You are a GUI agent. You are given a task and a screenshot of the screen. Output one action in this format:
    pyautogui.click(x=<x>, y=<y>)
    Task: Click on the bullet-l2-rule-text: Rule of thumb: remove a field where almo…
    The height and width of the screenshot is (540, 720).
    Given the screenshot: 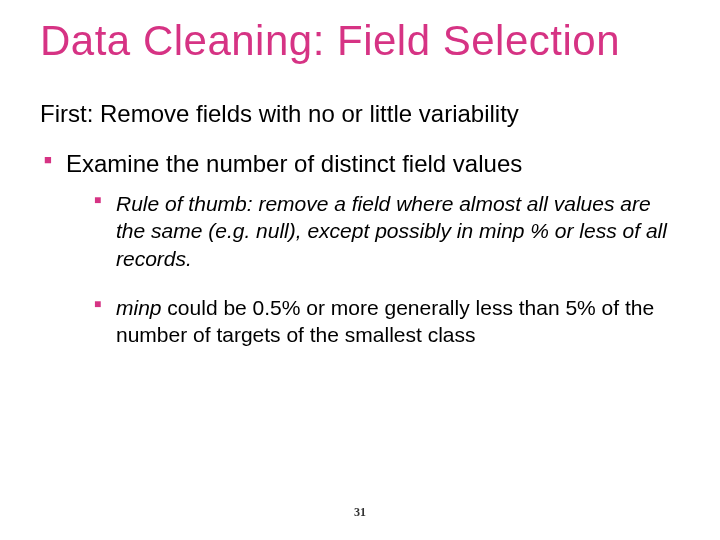 What is the action you would take?
    pyautogui.click(x=392, y=231)
    